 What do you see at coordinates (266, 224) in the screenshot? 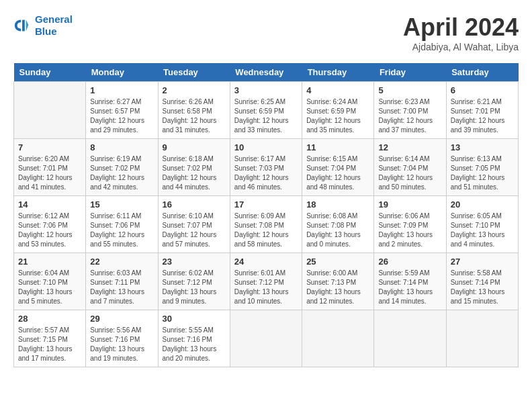
I see `calendar-week-row: 14 Sunrise: 6:12 AMSunset: 7:06 PMDaylig…` at bounding box center [266, 224].